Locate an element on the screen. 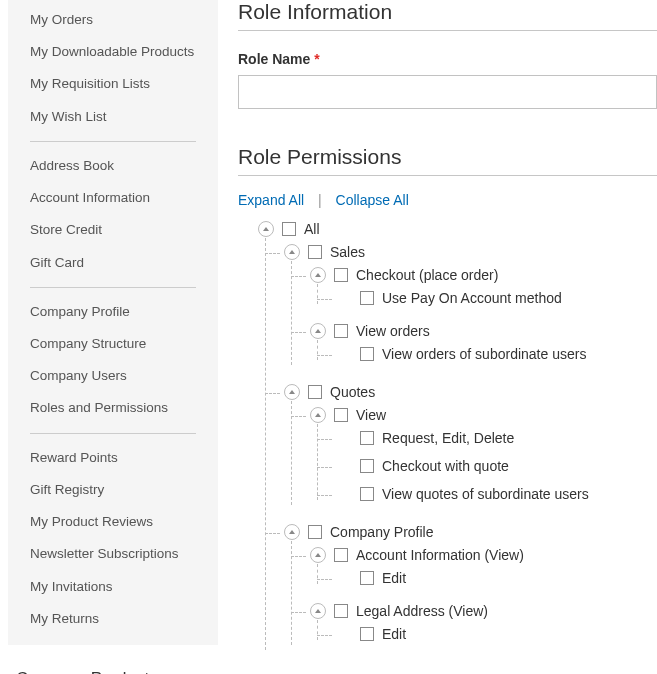  tree-node-row: View orders of subordinate users is located at coordinates (496, 354).